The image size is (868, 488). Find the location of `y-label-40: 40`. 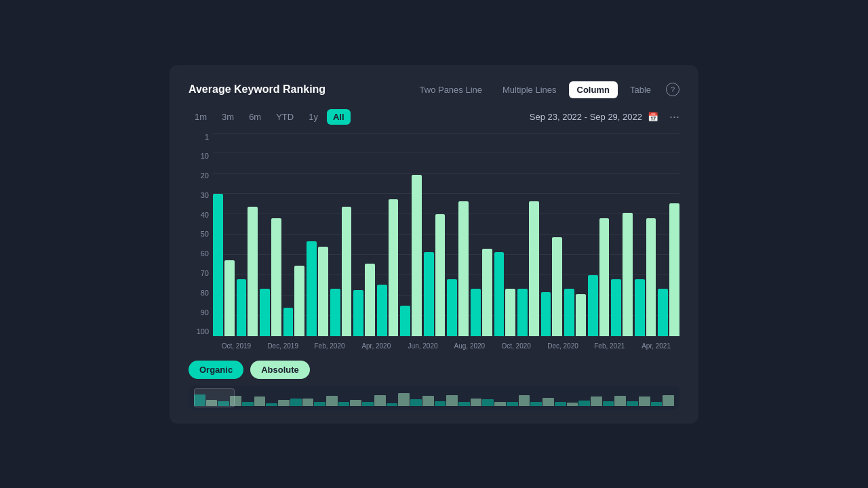

y-label-40: 40 is located at coordinates (201, 215).